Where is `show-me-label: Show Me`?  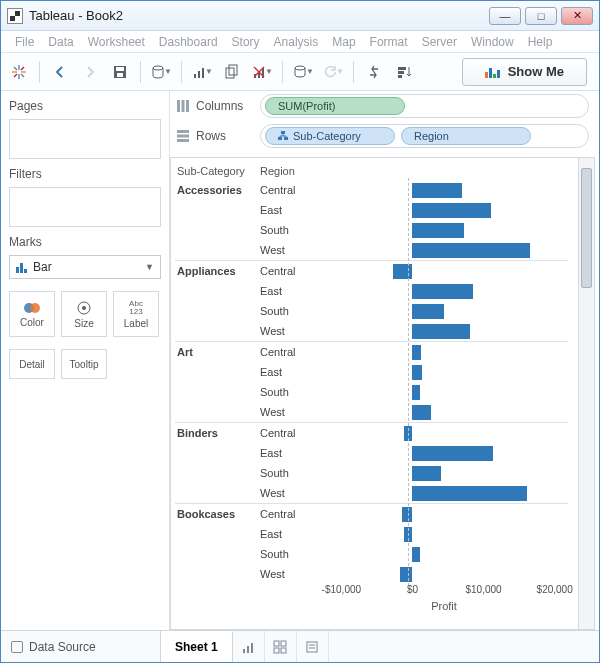
show-me-label: Show Me is located at coordinates (536, 72).